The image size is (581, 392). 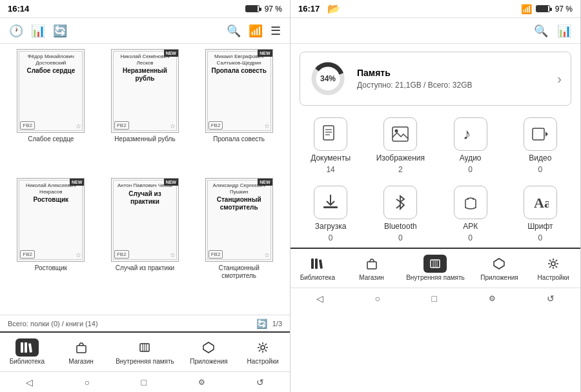 I want to click on right-back-btn: ◁, so click(x=320, y=299).